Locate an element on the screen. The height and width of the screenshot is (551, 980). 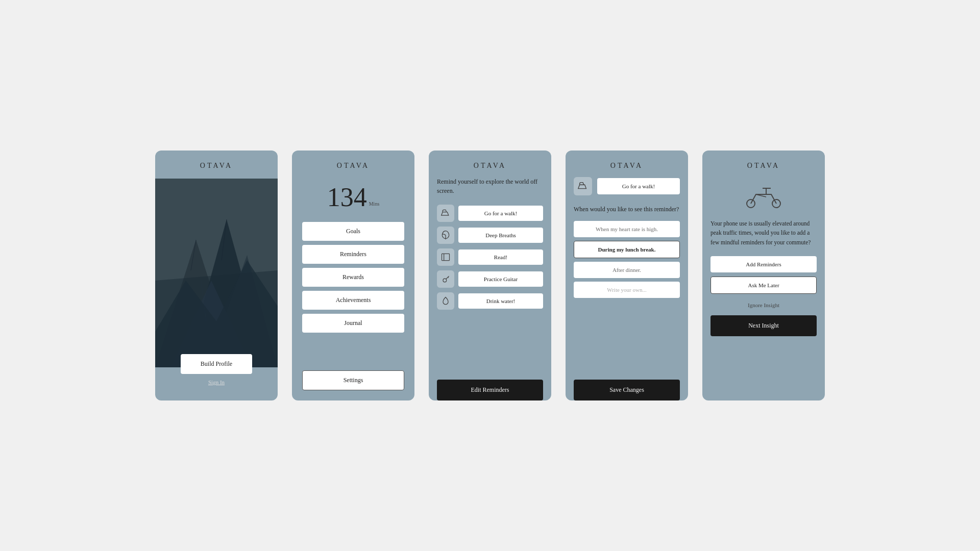
reminder-breaths-btn: Deep Breaths is located at coordinates (501, 235).